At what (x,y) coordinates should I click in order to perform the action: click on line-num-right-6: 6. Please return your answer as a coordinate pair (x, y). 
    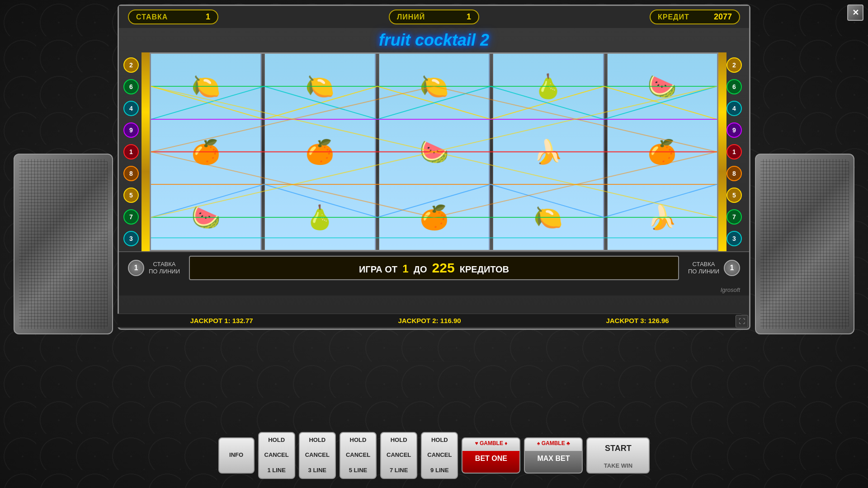
    Looking at the image, I should click on (734, 87).